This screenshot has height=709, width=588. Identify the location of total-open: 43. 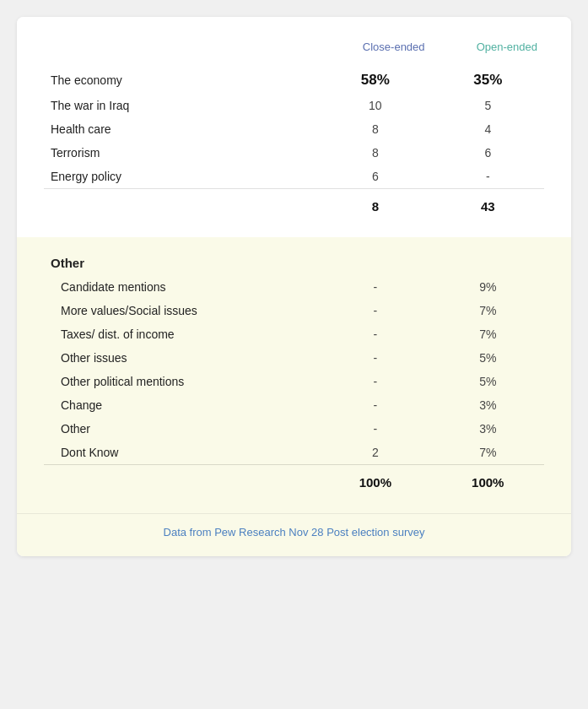
(488, 207).